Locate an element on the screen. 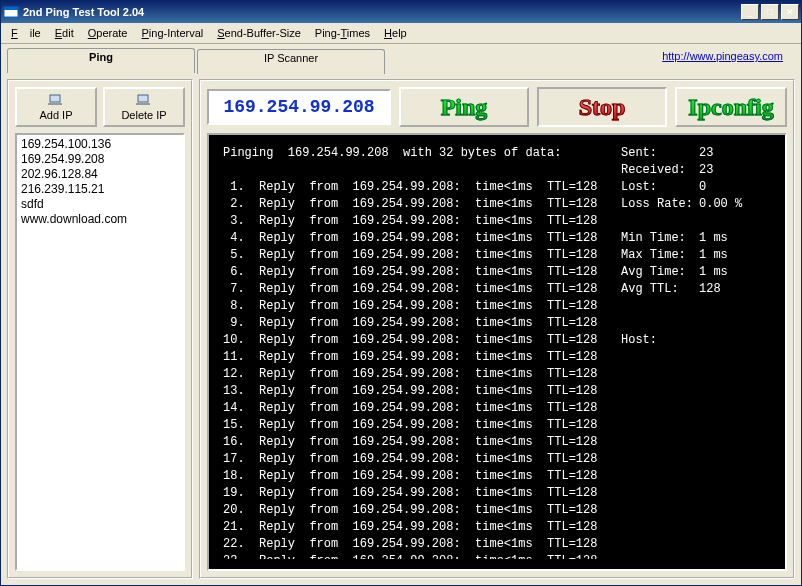 Image resolution: width=802 pixels, height=586 pixels. stop-button-label: Stop is located at coordinates (602, 108).